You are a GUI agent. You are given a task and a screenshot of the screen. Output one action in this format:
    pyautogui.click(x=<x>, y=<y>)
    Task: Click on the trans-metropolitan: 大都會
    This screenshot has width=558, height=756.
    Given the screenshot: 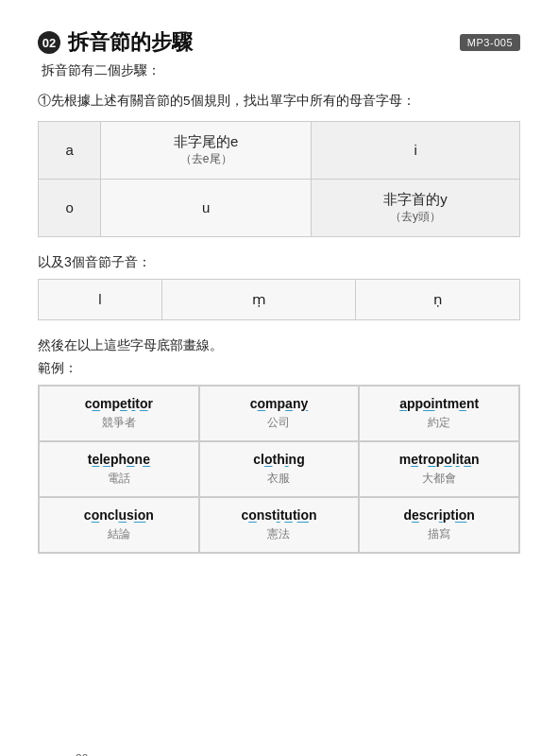 What is the action you would take?
    pyautogui.click(x=439, y=478)
    